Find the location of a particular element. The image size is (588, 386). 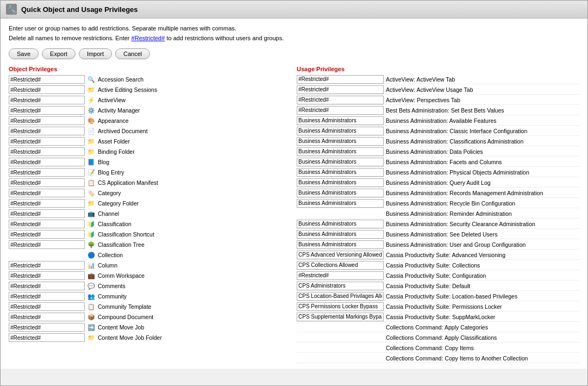

object-privilege-label: Category is located at coordinates (110, 193).